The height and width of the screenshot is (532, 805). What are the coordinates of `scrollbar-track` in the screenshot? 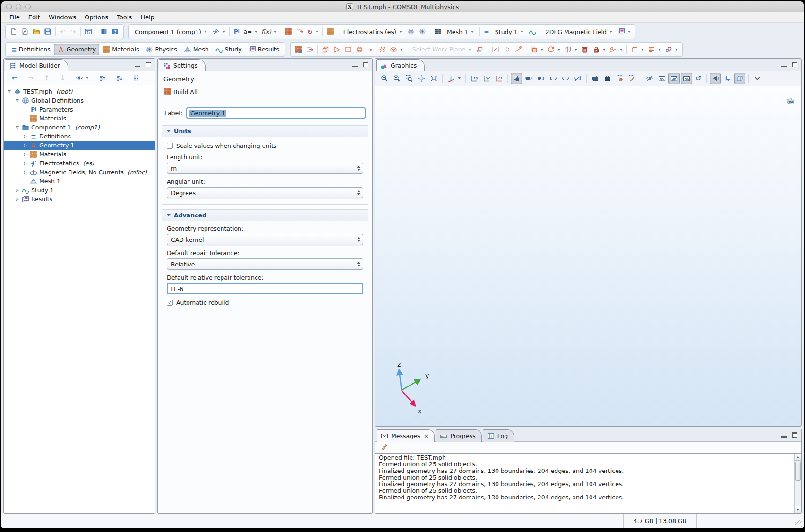 It's located at (798, 483).